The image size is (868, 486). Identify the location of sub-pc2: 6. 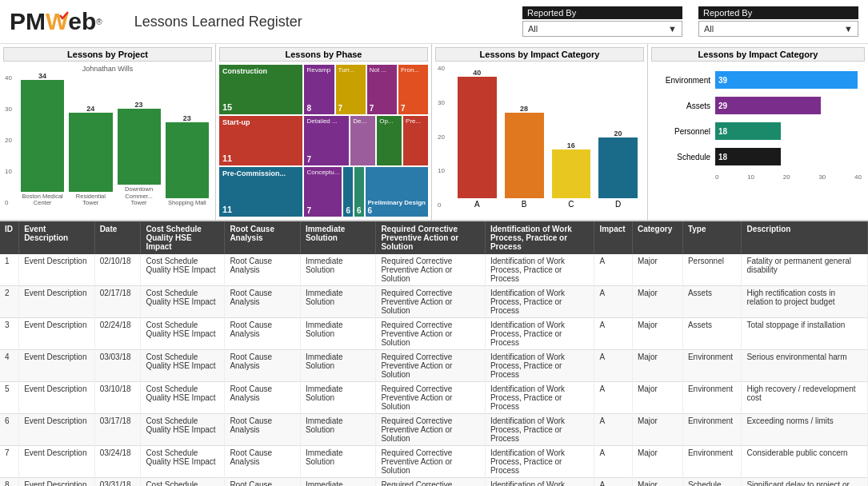
(348, 192).